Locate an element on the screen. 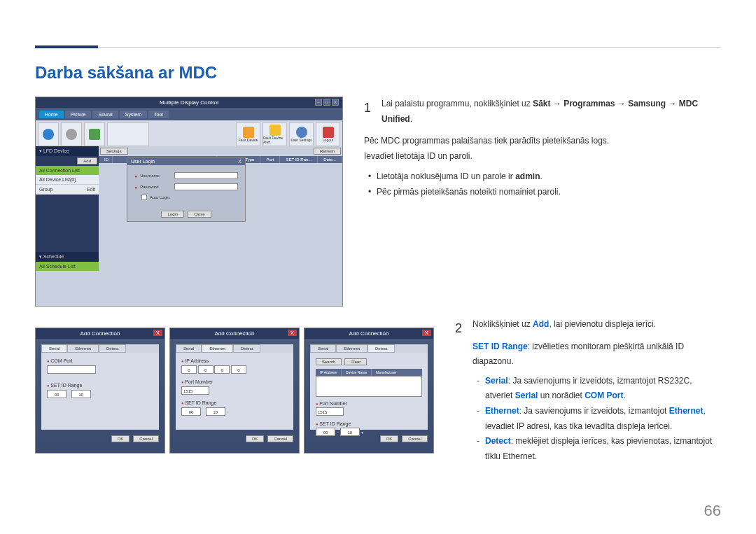 The height and width of the screenshot is (534, 756). tool-volume is located at coordinates (128, 134).